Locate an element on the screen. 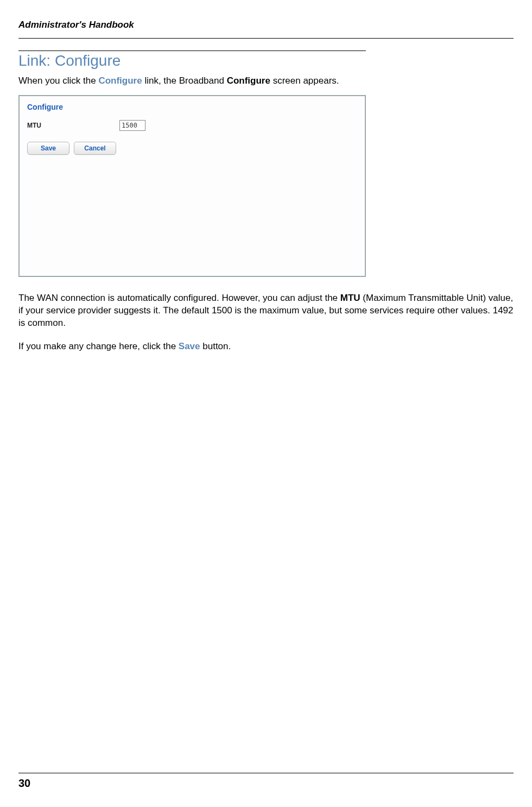 The width and height of the screenshot is (532, 807). section-rule is located at coordinates (192, 51).